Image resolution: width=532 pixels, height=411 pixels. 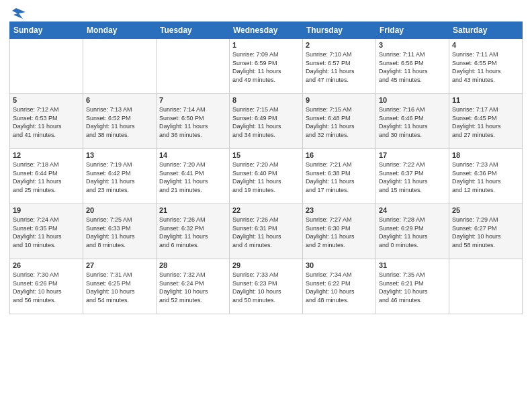 I want to click on table-row: 20Sunrise: 7:25 AM Sunset: 6:33 PM Dayli…, so click(x=120, y=232).